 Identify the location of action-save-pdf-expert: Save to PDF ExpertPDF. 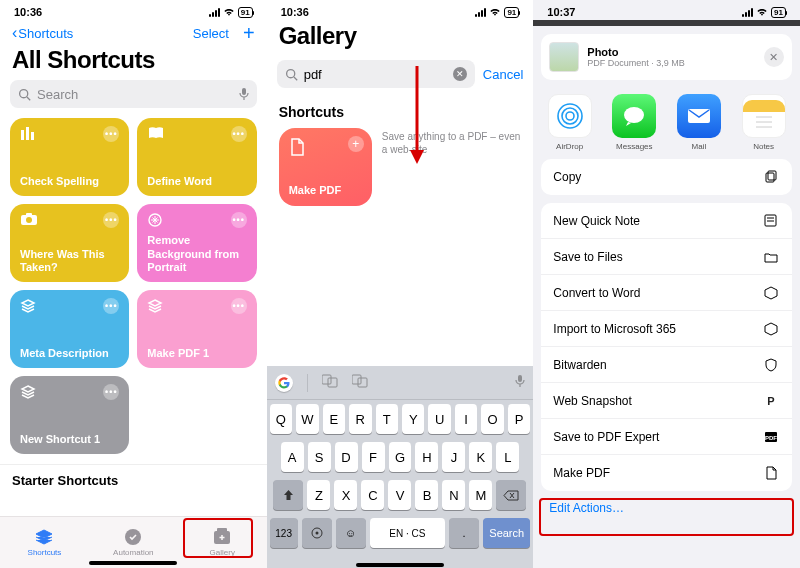
(666, 437).